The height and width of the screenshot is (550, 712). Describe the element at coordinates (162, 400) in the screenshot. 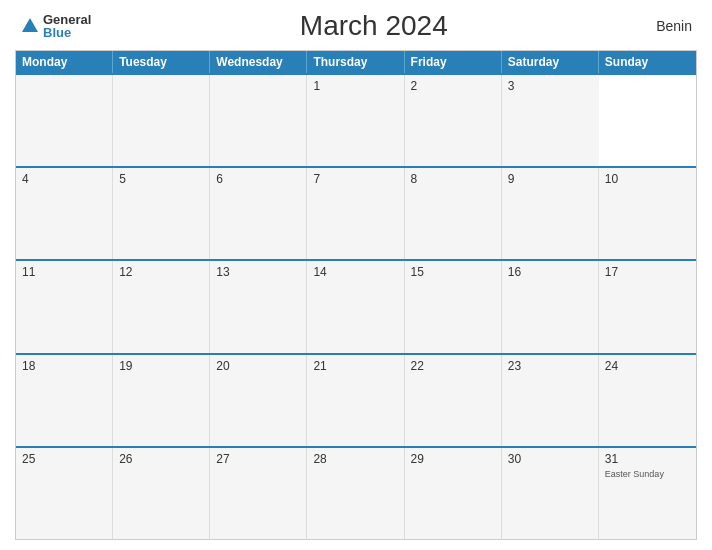

I see `day-cell-19: 19` at that location.